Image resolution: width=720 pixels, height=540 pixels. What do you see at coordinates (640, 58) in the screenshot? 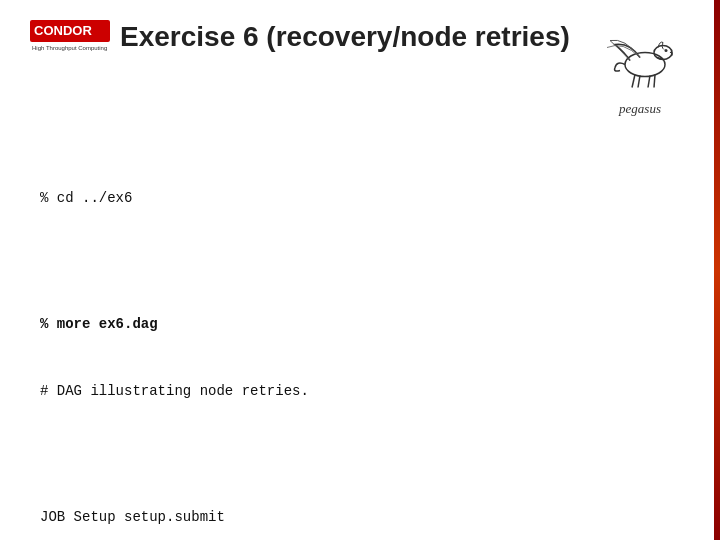
I see `pegasus-illustration` at bounding box center [640, 58].